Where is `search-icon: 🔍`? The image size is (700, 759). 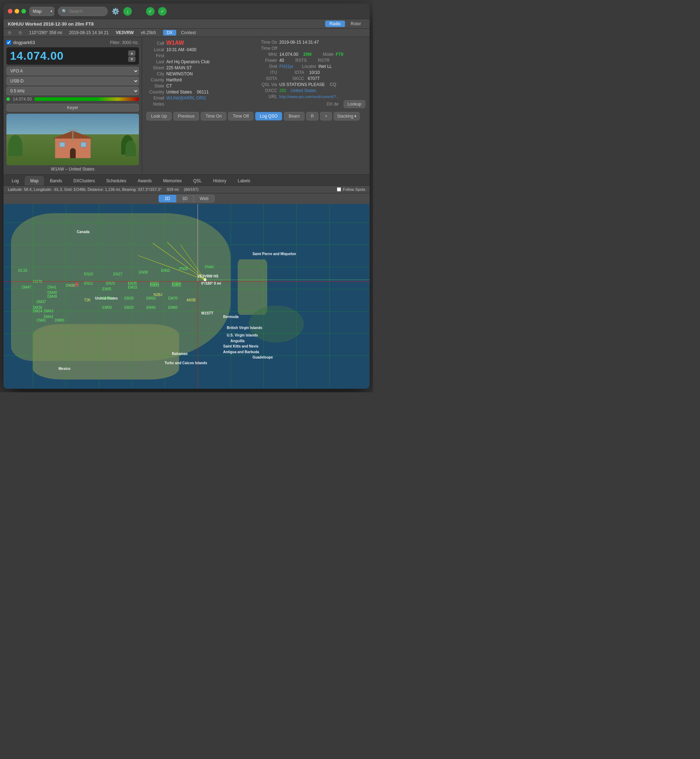
search-icon: 🔍 is located at coordinates (64, 11).